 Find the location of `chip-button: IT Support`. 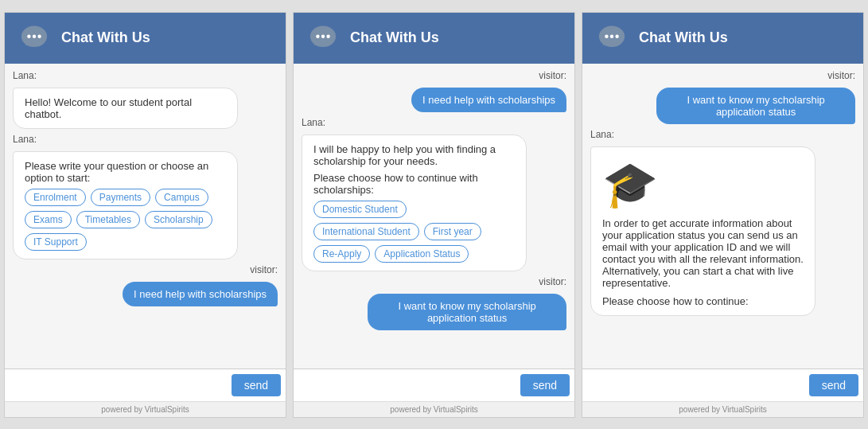

chip-button: IT Support is located at coordinates (56, 242).